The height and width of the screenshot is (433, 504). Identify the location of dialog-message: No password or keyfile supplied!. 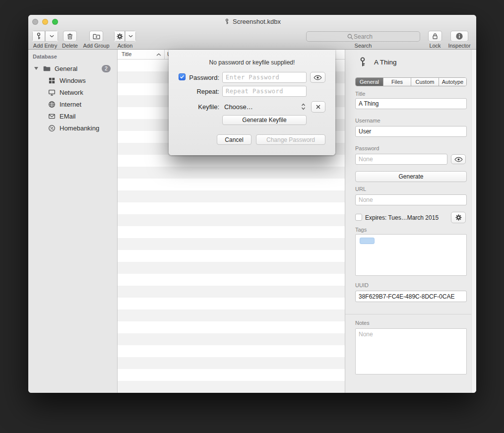
(252, 62).